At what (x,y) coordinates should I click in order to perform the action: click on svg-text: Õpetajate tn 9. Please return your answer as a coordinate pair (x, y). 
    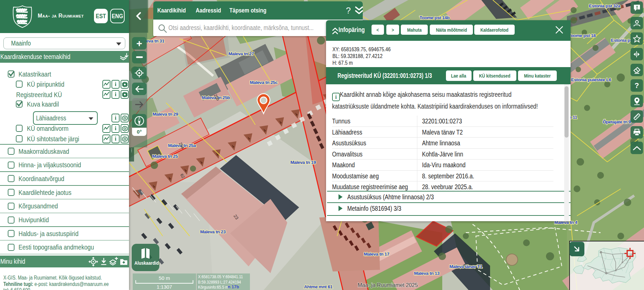
    Looking at the image, I should click on (617, 122).